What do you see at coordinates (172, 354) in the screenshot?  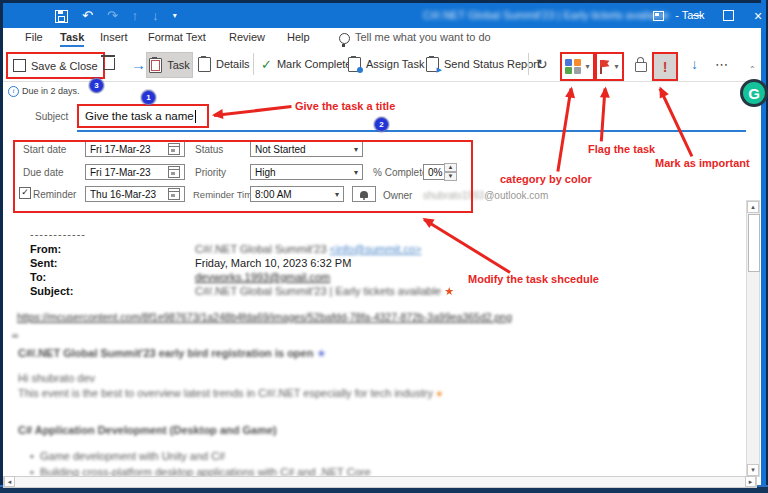 I see `body-headline-redacted: C#/.NET Global Summit'23 early bird regi…` at bounding box center [172, 354].